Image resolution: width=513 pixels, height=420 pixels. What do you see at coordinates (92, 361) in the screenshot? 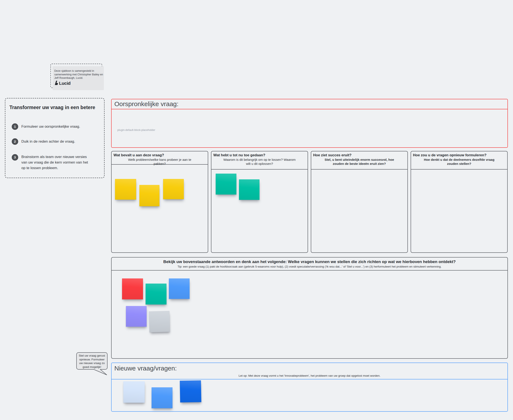
I see `speech-bubble: Stel uw vraag gerust opnieuw. Formuleer …` at bounding box center [92, 361].